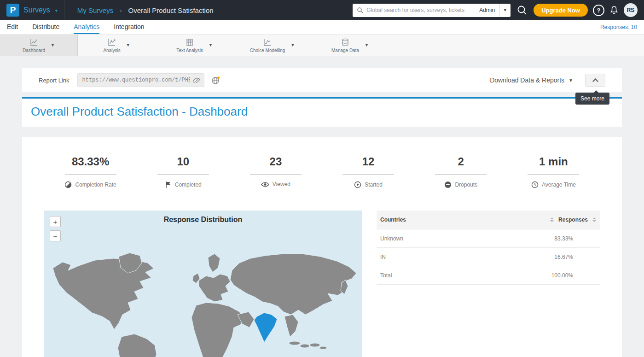 This screenshot has width=644, height=357. What do you see at coordinates (598, 10) in the screenshot?
I see `help-button: ?` at bounding box center [598, 10].